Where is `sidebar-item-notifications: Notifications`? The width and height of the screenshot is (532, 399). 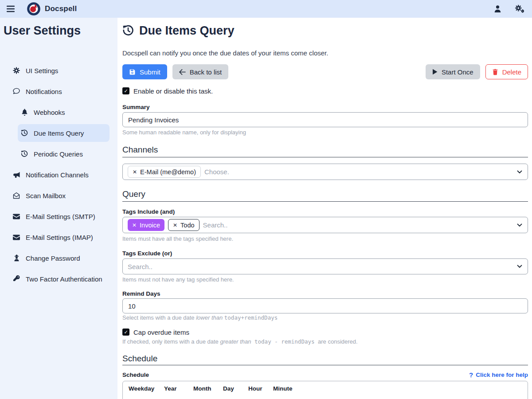
sidebar-item-notifications: Notifications is located at coordinates (59, 91).